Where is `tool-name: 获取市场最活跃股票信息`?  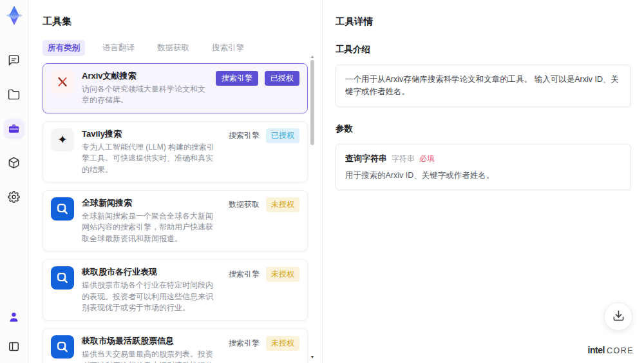
tool-name: 获取市场最活跃股票信息 is located at coordinates (150, 340).